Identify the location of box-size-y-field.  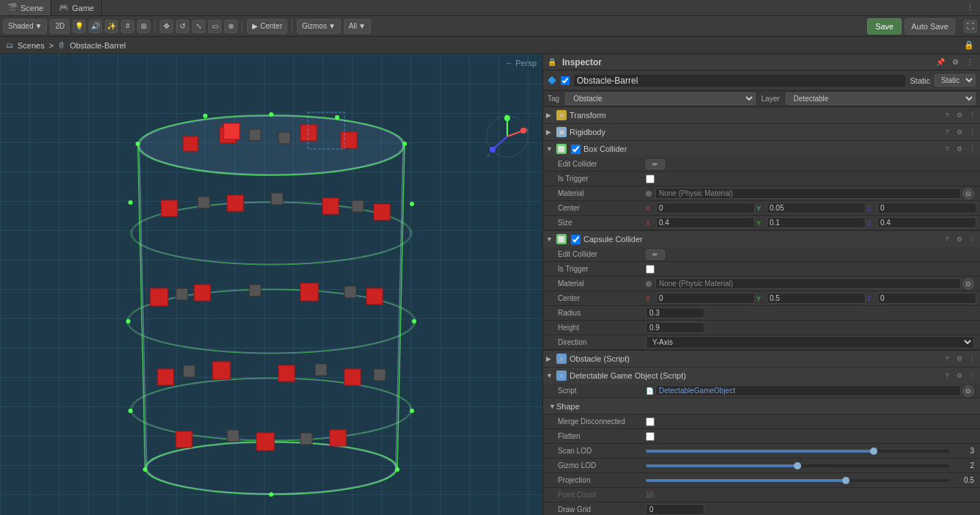
(817, 223).